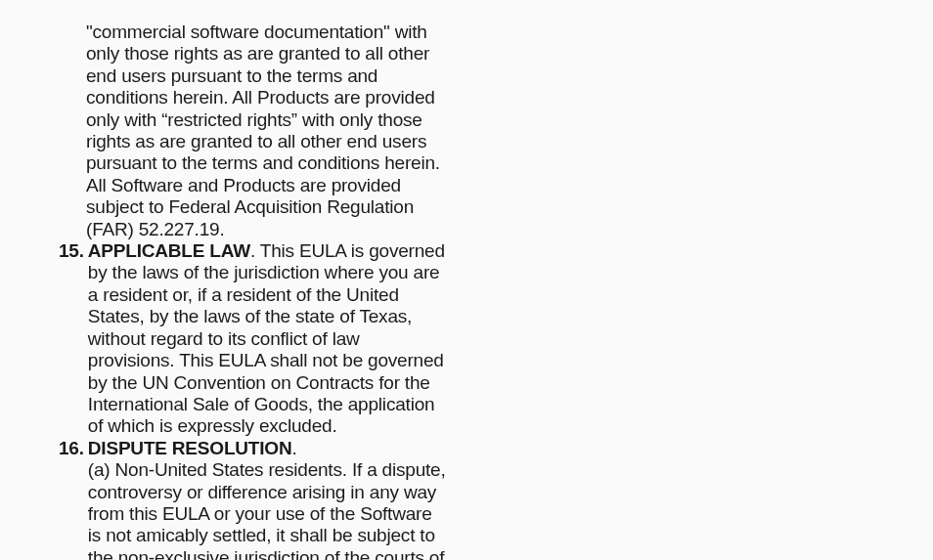  Describe the element at coordinates (268, 339) in the screenshot. I see `clause-body: APPLICABLE LAW. This EULA is governed by…` at that location.